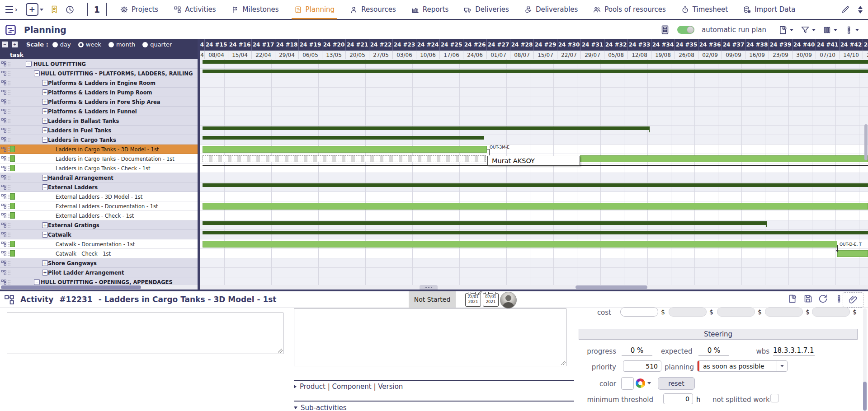 Image resolution: width=868 pixels, height=411 pixels. I want to click on gantt-scrollbar-thumb, so click(611, 287).